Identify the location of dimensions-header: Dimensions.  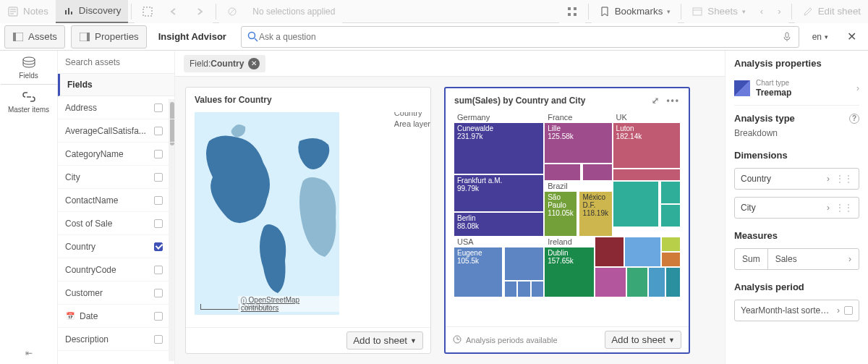
(761, 155).